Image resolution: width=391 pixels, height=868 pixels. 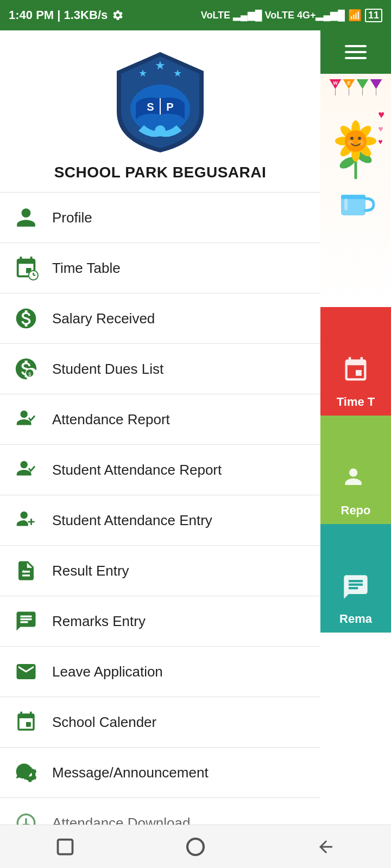 I want to click on bottom-nav-bar, so click(x=195, y=846).